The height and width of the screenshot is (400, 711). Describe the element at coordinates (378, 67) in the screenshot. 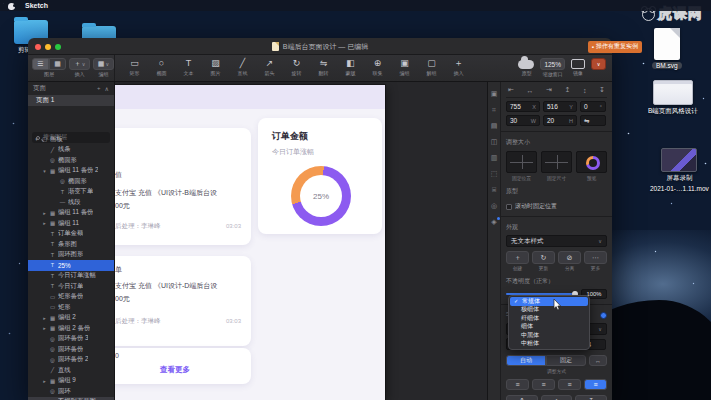

I see `toolbar-item: ⊕ 联集` at that location.